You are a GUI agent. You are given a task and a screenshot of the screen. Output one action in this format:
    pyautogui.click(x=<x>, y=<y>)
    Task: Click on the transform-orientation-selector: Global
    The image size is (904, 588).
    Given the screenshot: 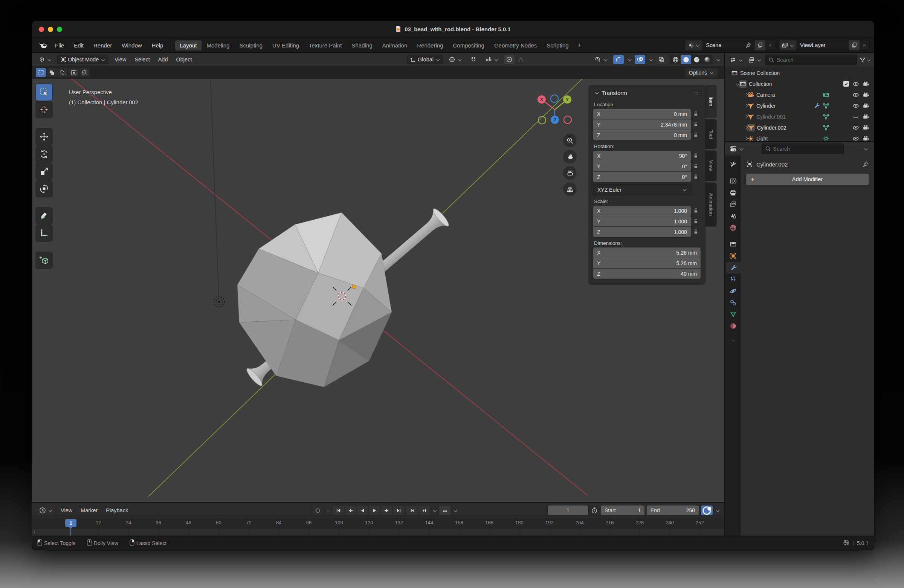 What is the action you would take?
    pyautogui.click(x=425, y=60)
    